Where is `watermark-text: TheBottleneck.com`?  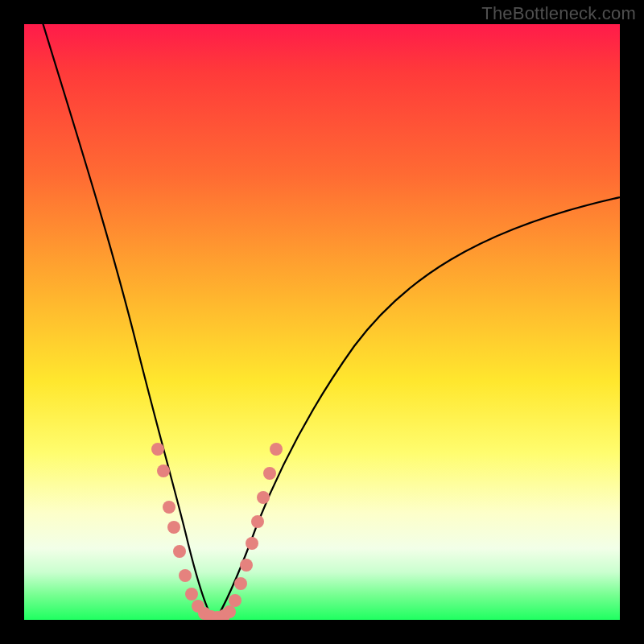 watermark-text: TheBottleneck.com is located at coordinates (559, 14).